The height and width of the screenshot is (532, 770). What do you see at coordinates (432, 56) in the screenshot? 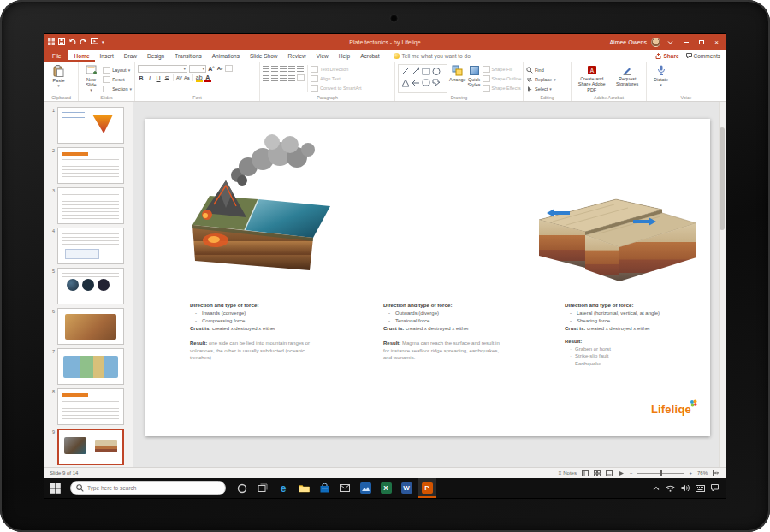
I see `tell-me-box: Tell me what you want to do` at bounding box center [432, 56].